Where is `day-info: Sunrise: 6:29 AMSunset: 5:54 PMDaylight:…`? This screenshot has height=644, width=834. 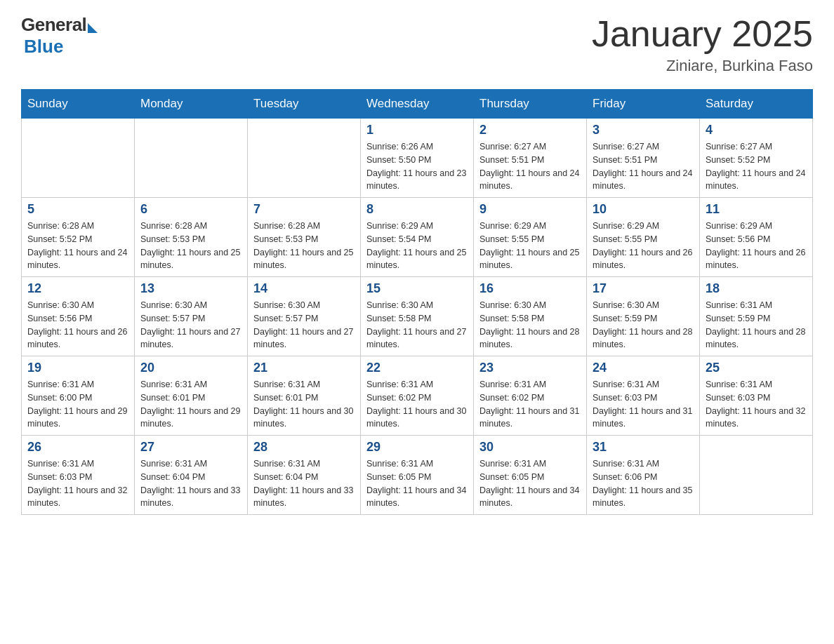 day-info: Sunrise: 6:29 AMSunset: 5:54 PMDaylight:… is located at coordinates (417, 246).